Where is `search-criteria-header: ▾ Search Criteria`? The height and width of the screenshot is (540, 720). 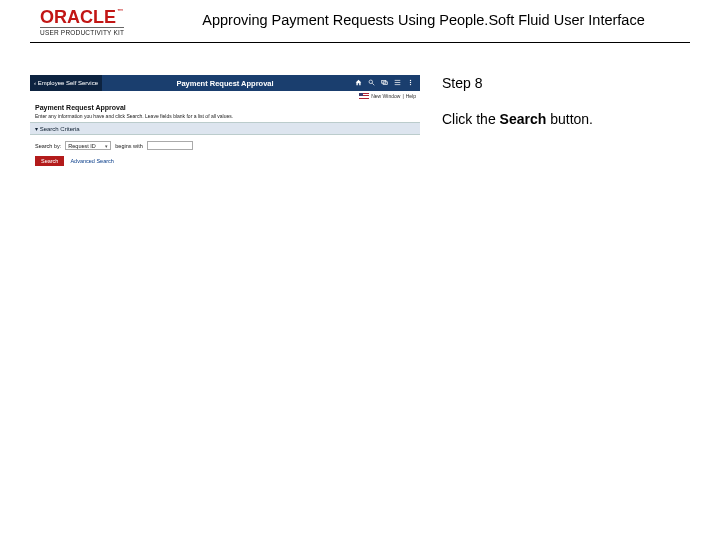 search-criteria-header: ▾ Search Criteria is located at coordinates (225, 128).